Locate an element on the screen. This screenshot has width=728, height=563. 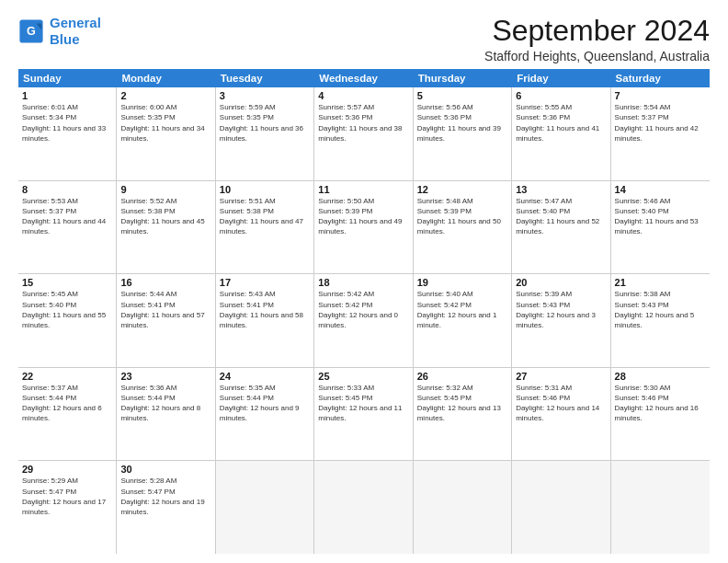
cell-10: 10 Sunrise: 5:51 AM Sunset: 5:38 PM Dayl… is located at coordinates (265, 228).